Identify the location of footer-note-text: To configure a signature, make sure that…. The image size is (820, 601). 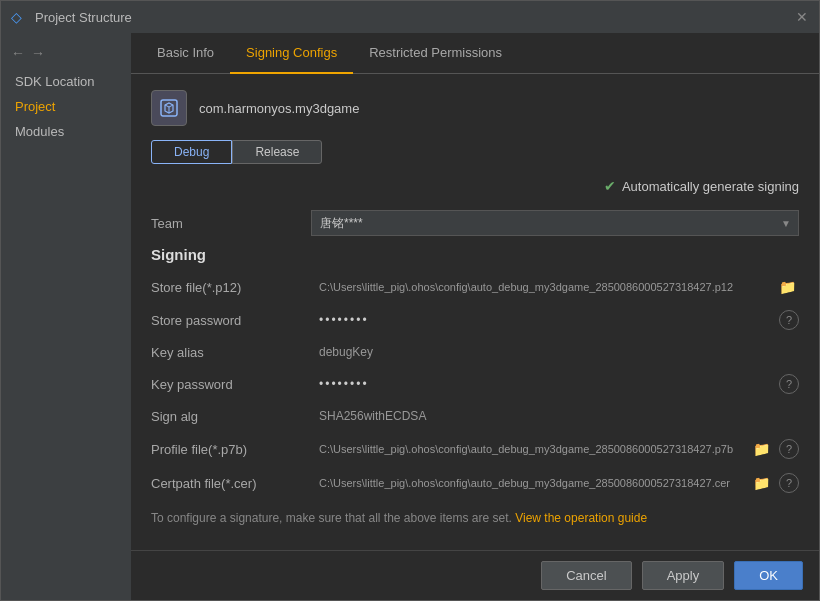
(332, 518).